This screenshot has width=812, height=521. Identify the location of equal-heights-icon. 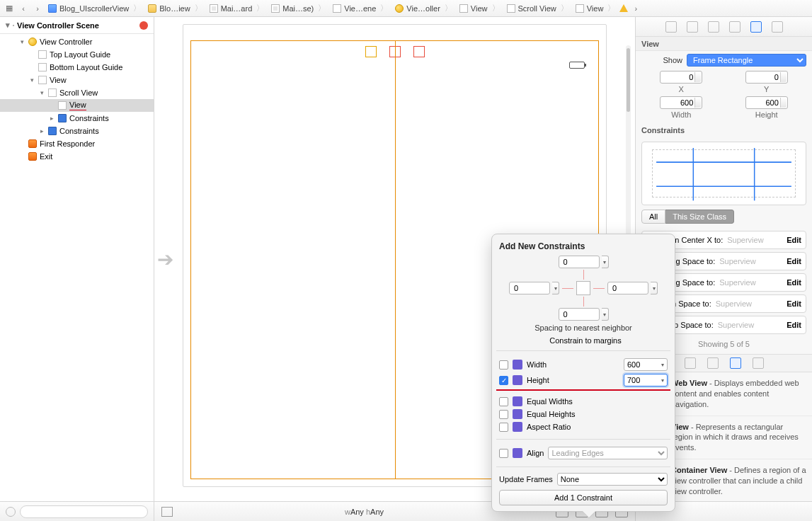
(517, 414).